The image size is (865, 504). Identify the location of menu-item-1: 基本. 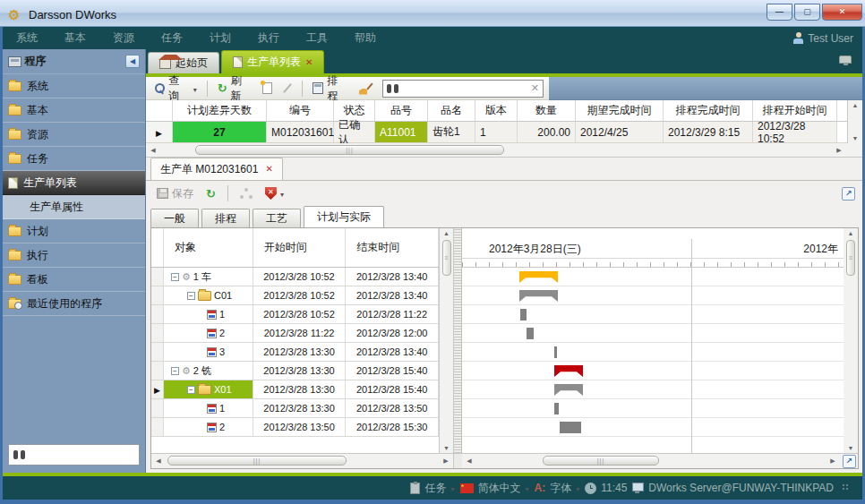
(75, 38).